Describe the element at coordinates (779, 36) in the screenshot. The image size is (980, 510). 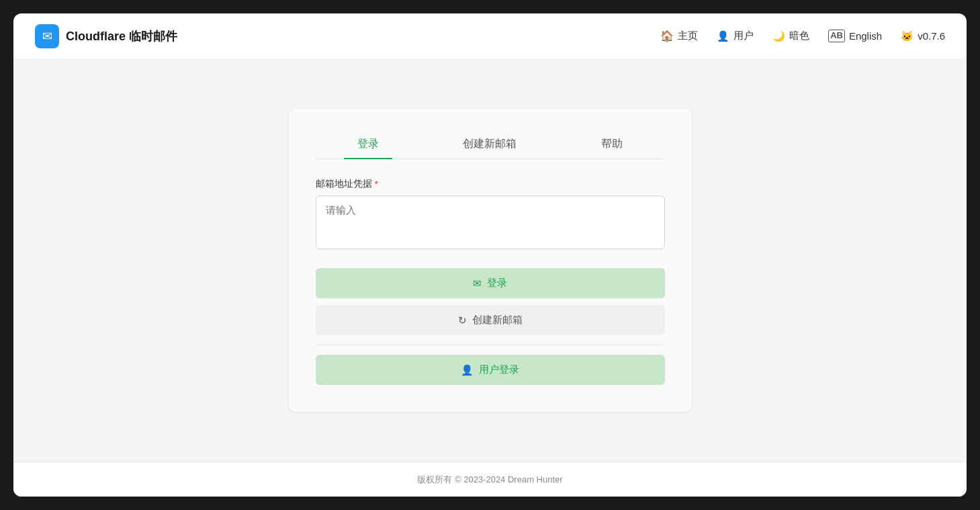
I see `dark-icon: 🌙` at that location.